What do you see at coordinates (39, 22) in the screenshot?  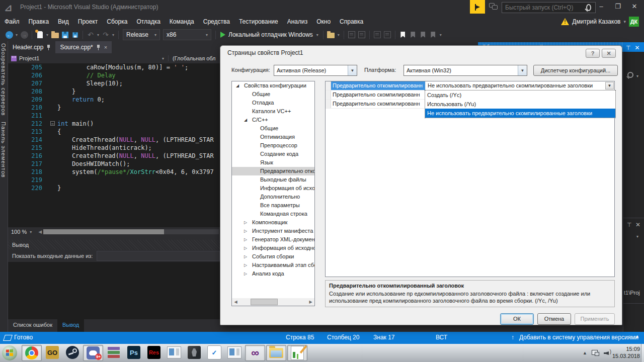 I see `menu-item: Правка` at bounding box center [39, 22].